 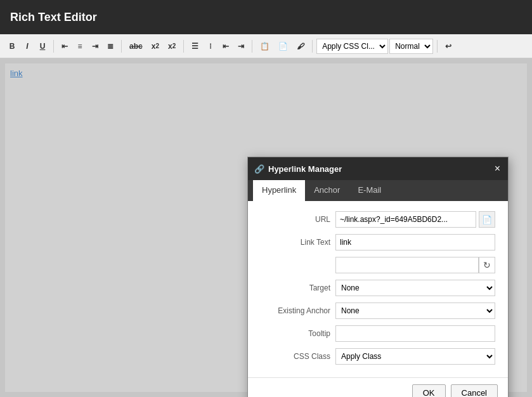 What do you see at coordinates (295, 288) in the screenshot?
I see `target-label: Target` at bounding box center [295, 288].